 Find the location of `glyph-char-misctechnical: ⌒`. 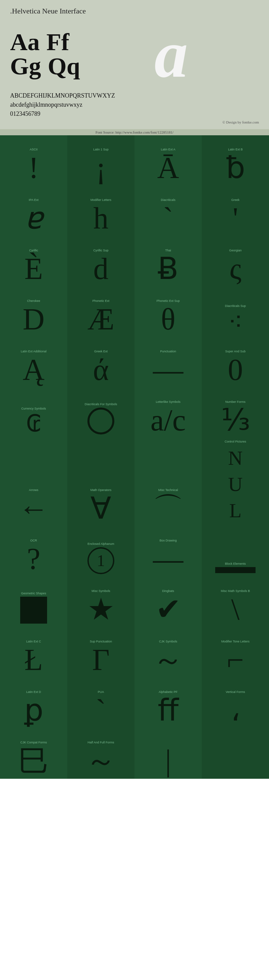

glyph-char-misctechnical: ⌒ is located at coordinates (168, 508).